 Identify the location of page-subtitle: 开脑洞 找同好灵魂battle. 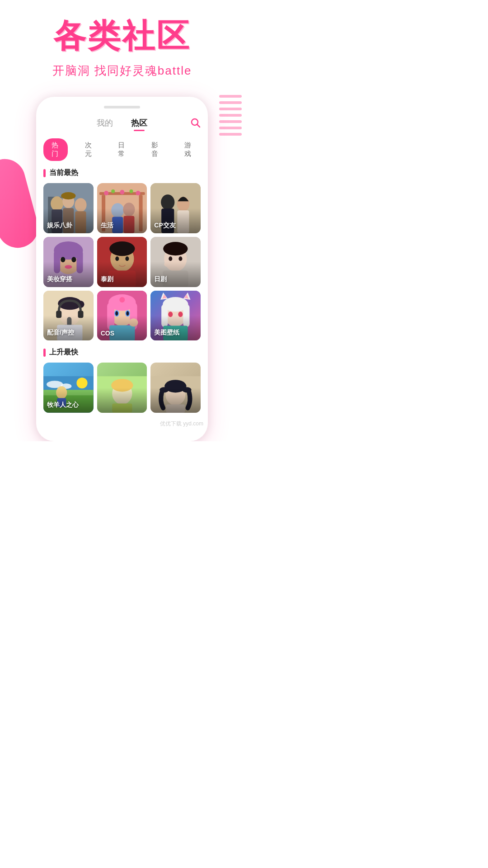
(122, 71).